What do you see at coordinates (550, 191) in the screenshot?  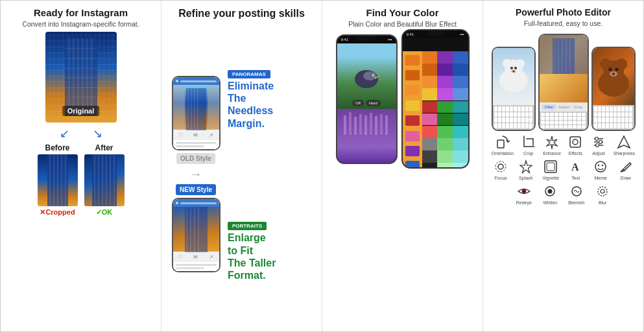 I see `whiten-svg` at bounding box center [550, 191].